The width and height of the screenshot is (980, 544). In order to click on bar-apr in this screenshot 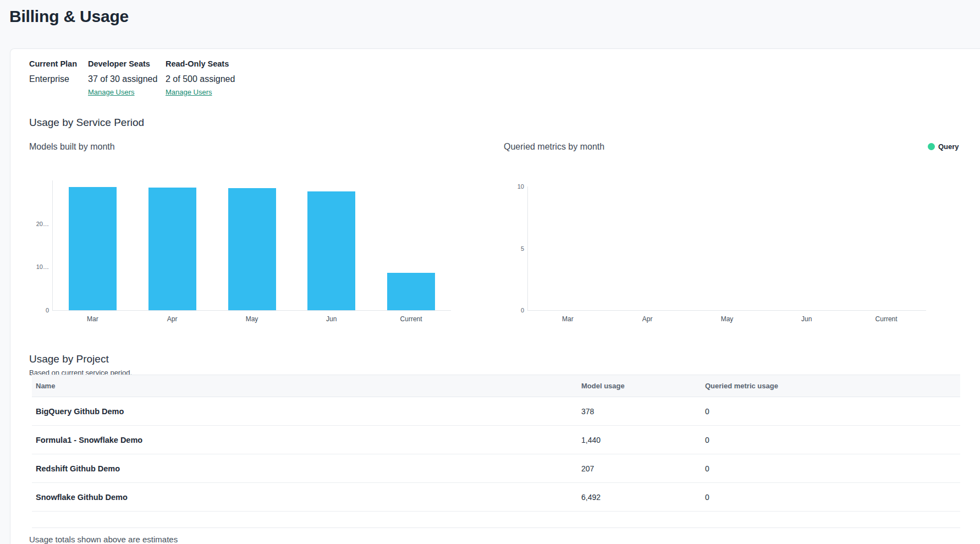, I will do `click(173, 249)`.